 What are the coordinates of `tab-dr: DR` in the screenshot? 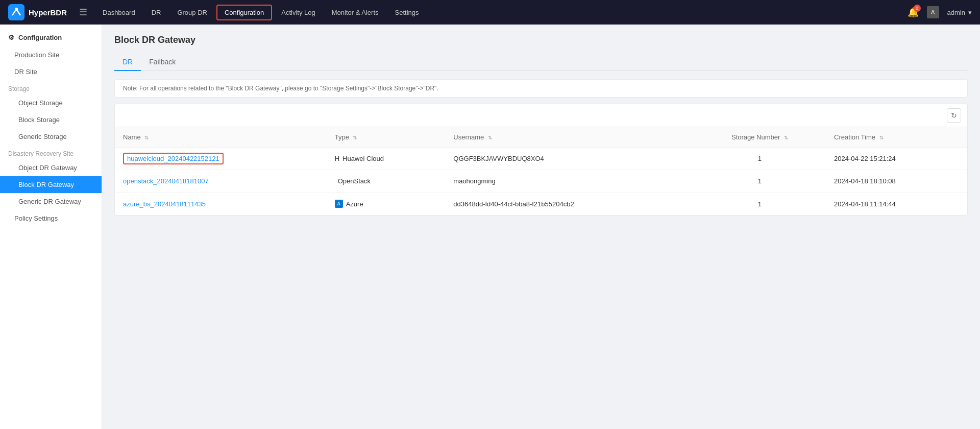 It's located at (128, 62).